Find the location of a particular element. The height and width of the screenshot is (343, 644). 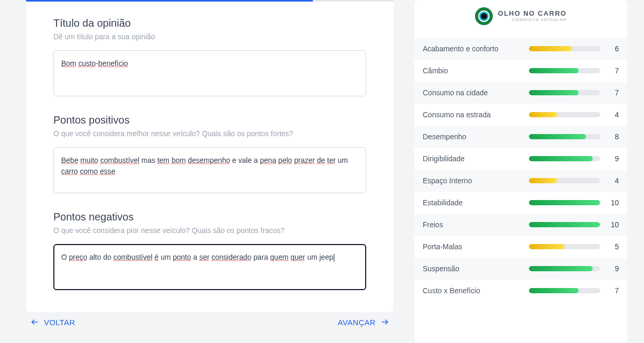

metric-label: Porta-Malas is located at coordinates (476, 247).